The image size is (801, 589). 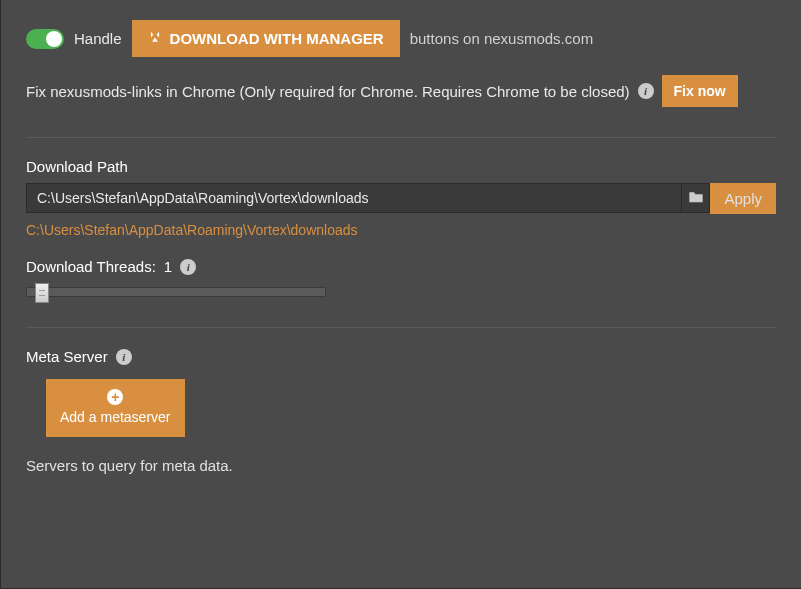 I want to click on download-with-manager-button: DOWNLOAD WITH MANAGER, so click(x=266, y=38).